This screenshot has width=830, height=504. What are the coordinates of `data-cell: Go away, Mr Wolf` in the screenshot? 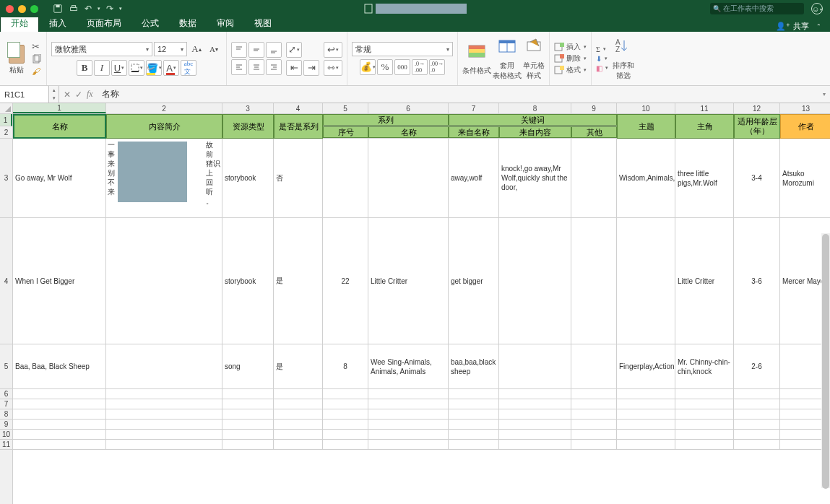 It's located at (59, 178).